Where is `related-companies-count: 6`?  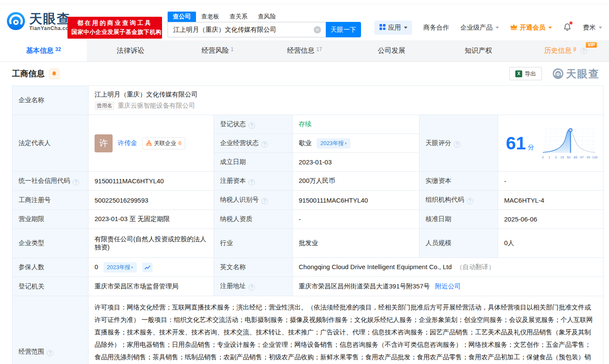 related-companies-count: 6 is located at coordinates (180, 143).